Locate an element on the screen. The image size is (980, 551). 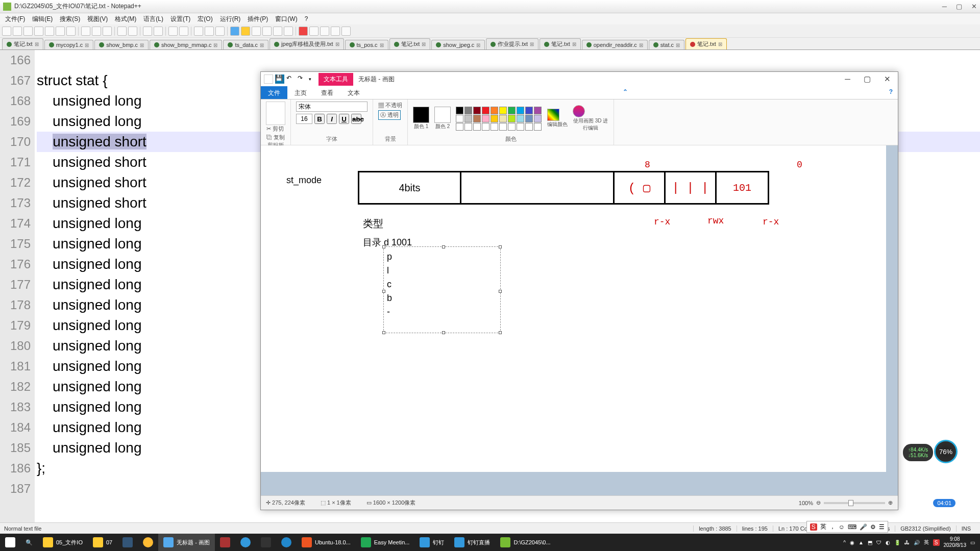
text-tools-tab: 文本工具 is located at coordinates (336, 80).